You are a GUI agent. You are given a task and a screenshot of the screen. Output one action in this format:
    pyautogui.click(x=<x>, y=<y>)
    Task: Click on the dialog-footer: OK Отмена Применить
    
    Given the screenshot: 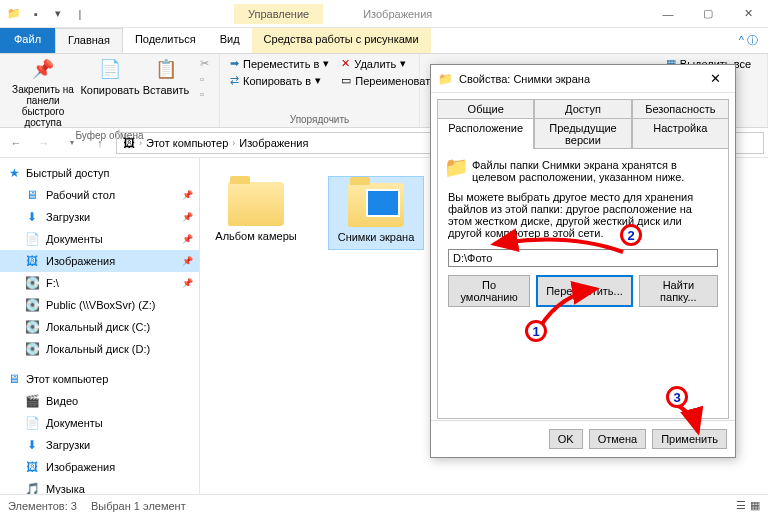 What is the action you would take?
    pyautogui.click(x=583, y=438)
    